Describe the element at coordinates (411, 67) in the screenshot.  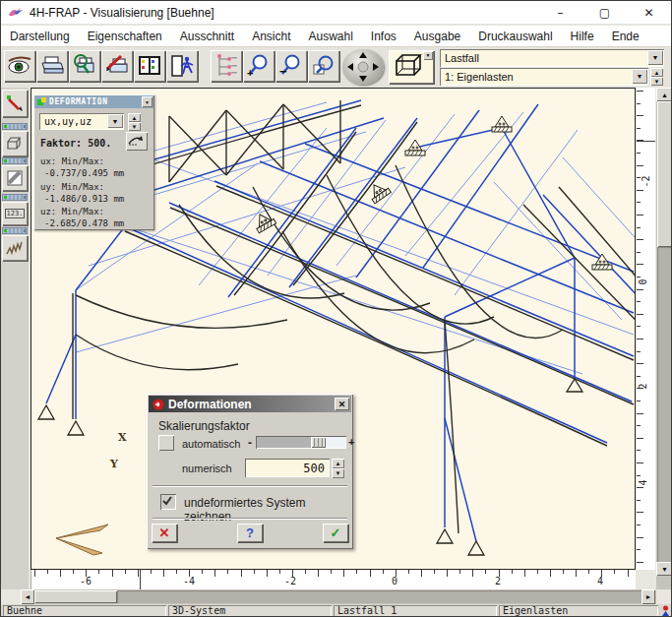
I see `view-cube-dropdown: ▼` at that location.